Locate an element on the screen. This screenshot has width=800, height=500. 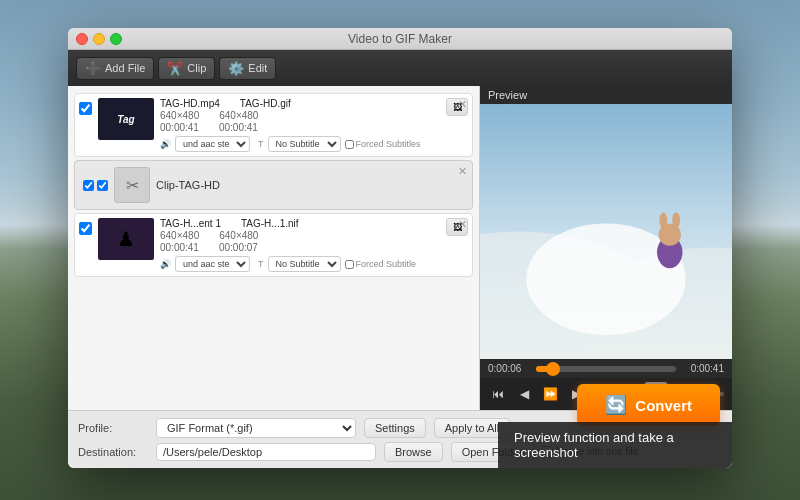
subtitle-select-1: No Subtitle is located at coordinates (304, 144).